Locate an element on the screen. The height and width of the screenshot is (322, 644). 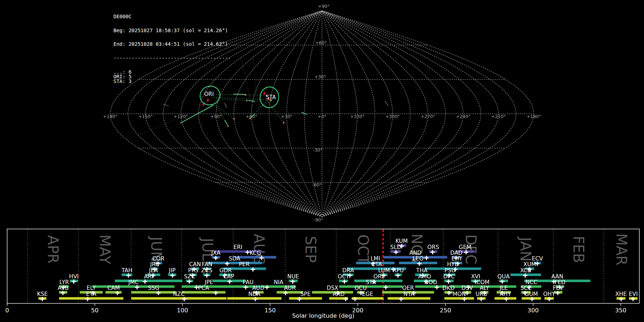
shower-bar-SPE is located at coordinates (306, 298).